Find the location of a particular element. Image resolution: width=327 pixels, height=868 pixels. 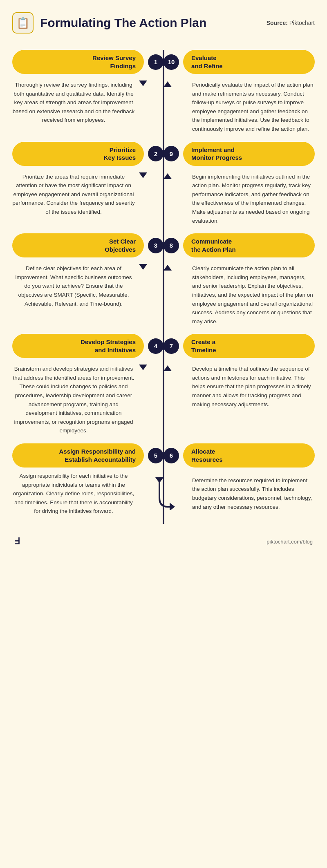

left-pill-4: Develop Strategiesand Initiatives is located at coordinates (78, 346).